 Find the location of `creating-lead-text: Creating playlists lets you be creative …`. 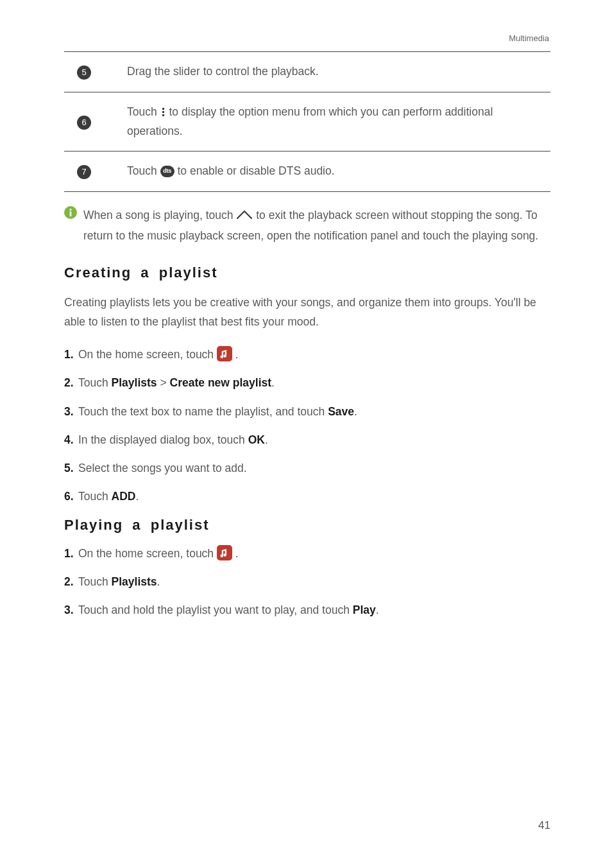

creating-lead-text: Creating playlists lets you be creative … is located at coordinates (307, 312).